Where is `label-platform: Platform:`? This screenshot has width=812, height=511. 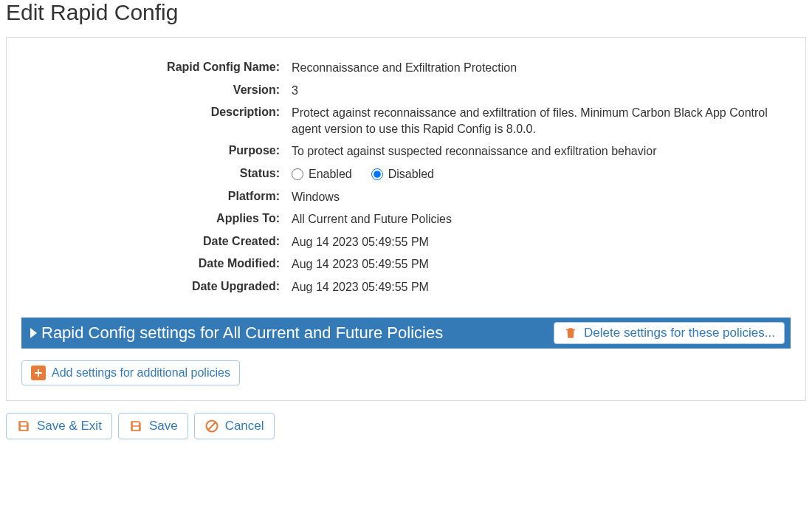
label-platform: Platform: is located at coordinates (151, 197).